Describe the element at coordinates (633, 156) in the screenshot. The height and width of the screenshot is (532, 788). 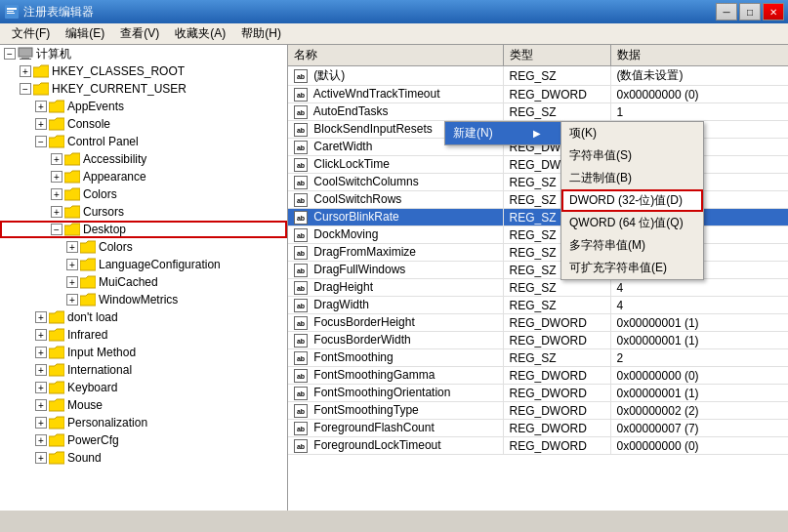
I see `submenu-item: 字符串值(S)` at that location.